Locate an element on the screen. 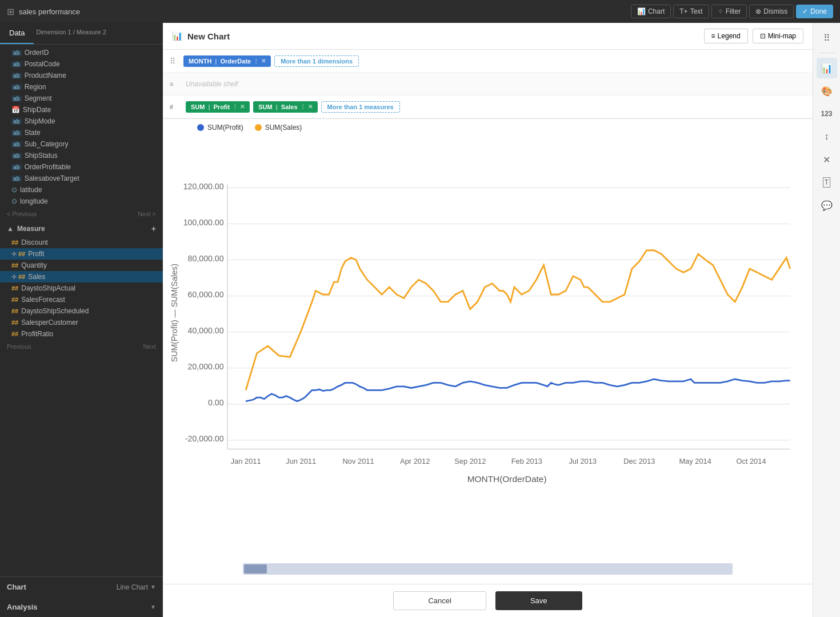  hash-icon: ## is located at coordinates (15, 334).